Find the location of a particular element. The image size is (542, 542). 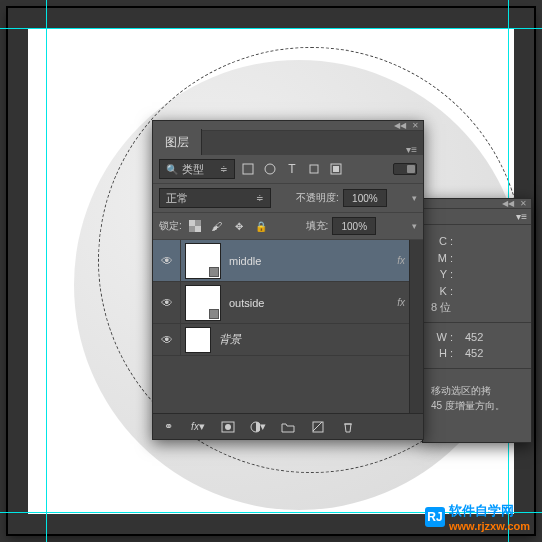

new-layer-icon is located at coordinates (318, 427).